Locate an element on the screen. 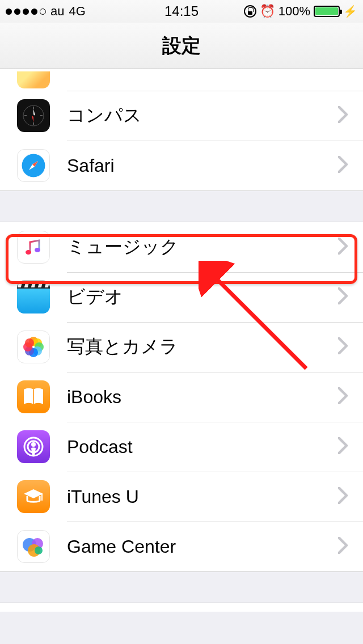  podcast-icon is located at coordinates (33, 447).